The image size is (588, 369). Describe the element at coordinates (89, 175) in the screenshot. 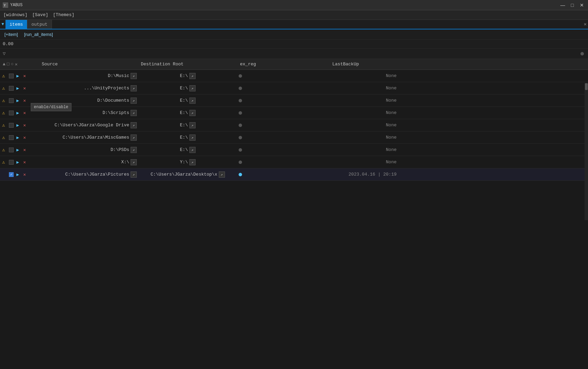

I see `cell-source: C:\Users\JGarza\Pictures↗` at that location.